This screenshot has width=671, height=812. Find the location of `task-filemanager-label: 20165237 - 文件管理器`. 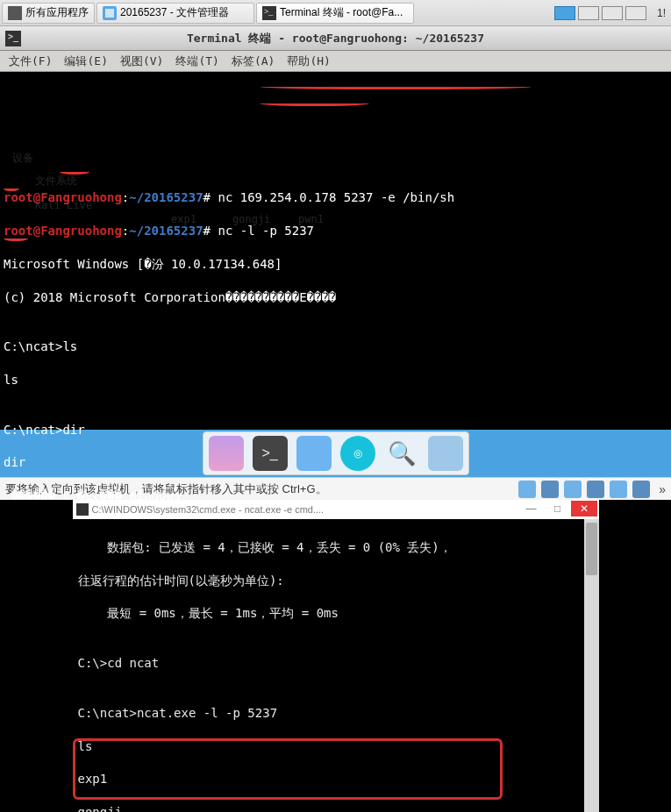

task-filemanager-label: 20165237 - 文件管理器 is located at coordinates (175, 12).